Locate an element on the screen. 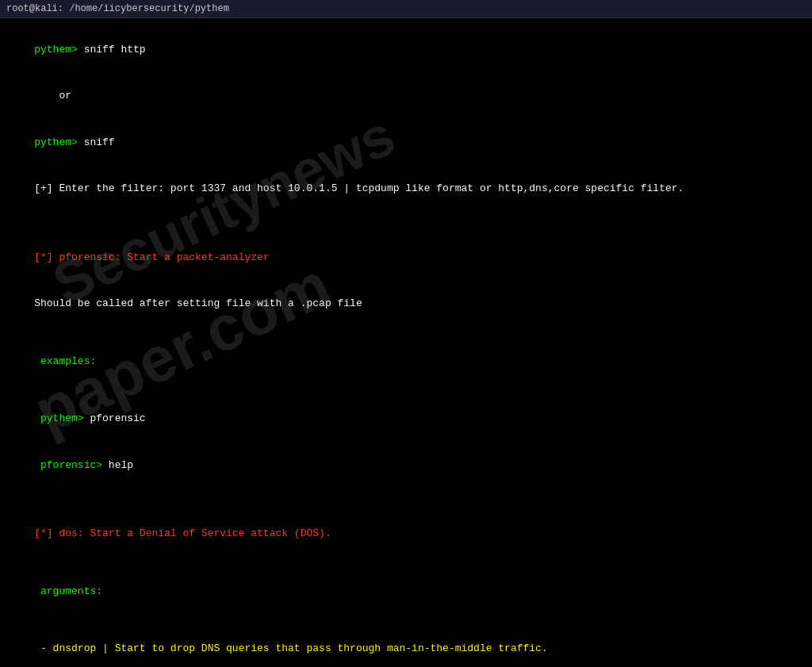 The height and width of the screenshot is (667, 812). prompt-1: pythem> is located at coordinates (59, 49).